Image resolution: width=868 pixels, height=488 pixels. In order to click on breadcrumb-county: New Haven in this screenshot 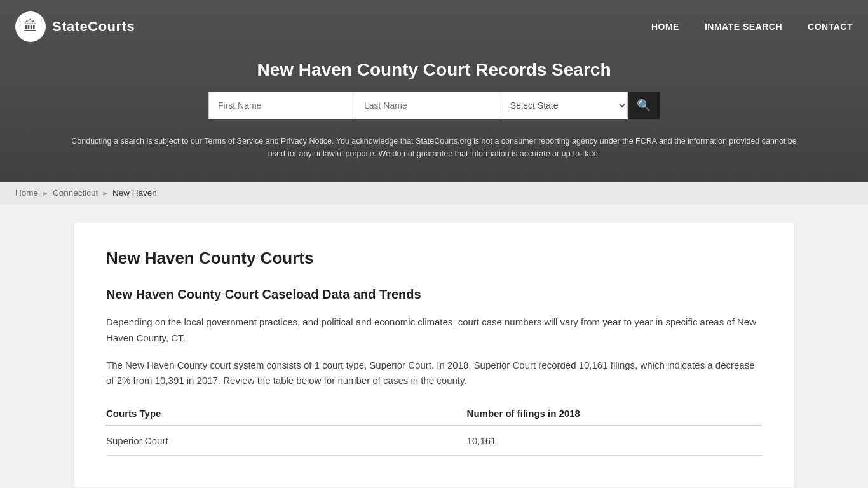, I will do `click(135, 193)`.